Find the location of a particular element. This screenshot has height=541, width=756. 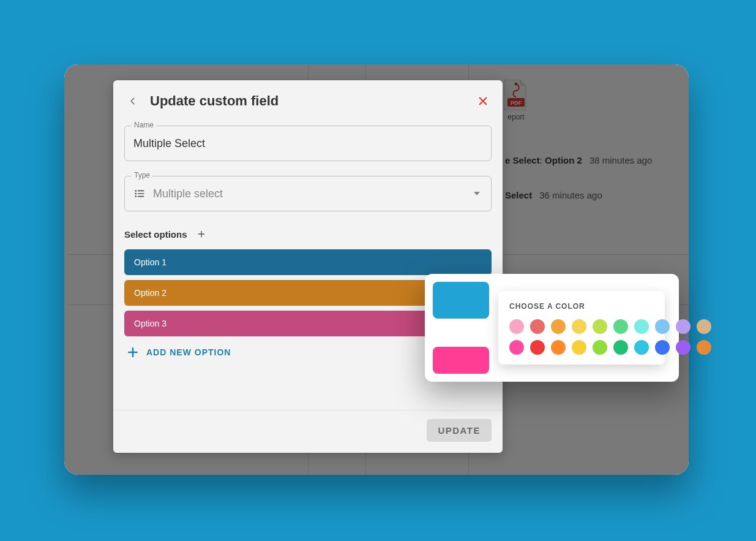

option-label: Option 2 is located at coordinates (151, 293).